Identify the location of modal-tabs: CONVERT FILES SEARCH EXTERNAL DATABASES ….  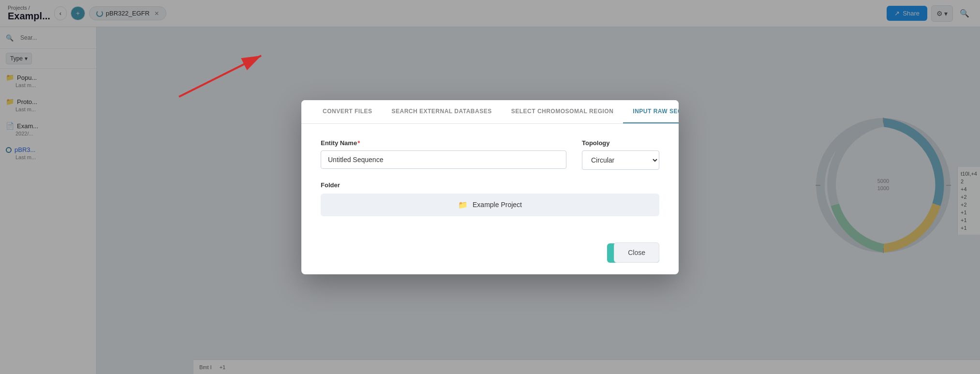
(490, 112).